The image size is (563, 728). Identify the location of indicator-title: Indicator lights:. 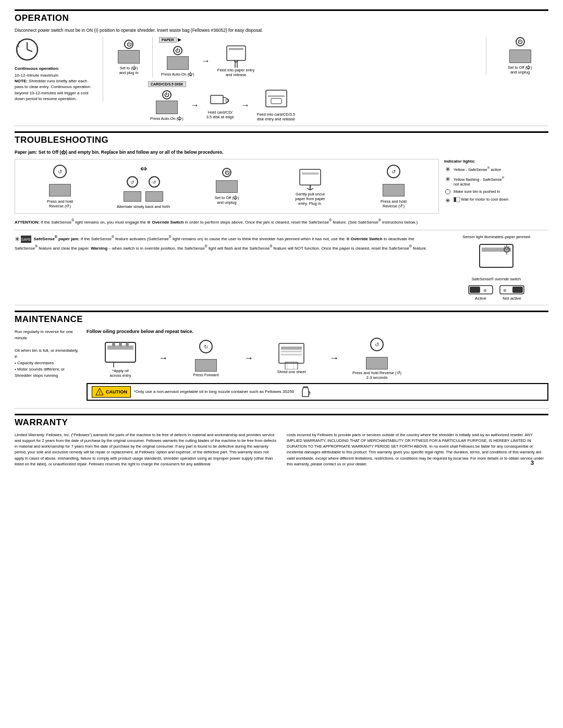
(496, 162).